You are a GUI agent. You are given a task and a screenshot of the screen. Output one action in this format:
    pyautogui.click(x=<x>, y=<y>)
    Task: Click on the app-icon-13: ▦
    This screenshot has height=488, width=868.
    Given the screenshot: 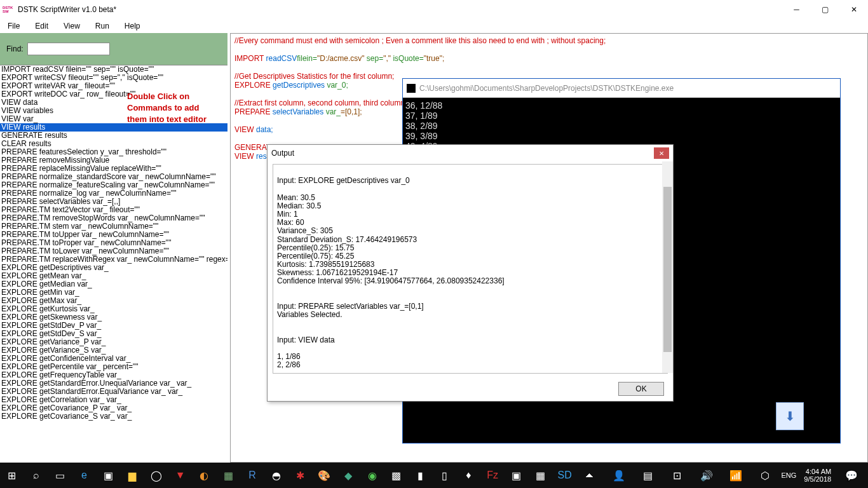 What is the action you would take?
    pyautogui.click(x=541, y=475)
    